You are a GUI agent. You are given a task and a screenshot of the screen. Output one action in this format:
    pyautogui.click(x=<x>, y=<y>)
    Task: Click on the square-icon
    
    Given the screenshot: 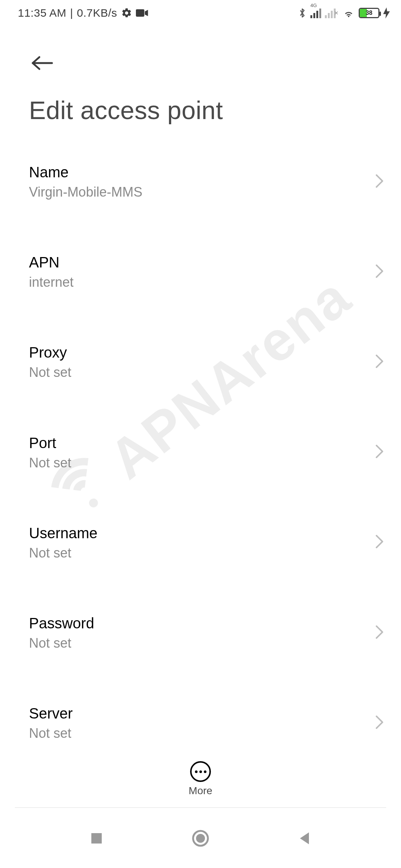 What is the action you would take?
    pyautogui.click(x=97, y=838)
    